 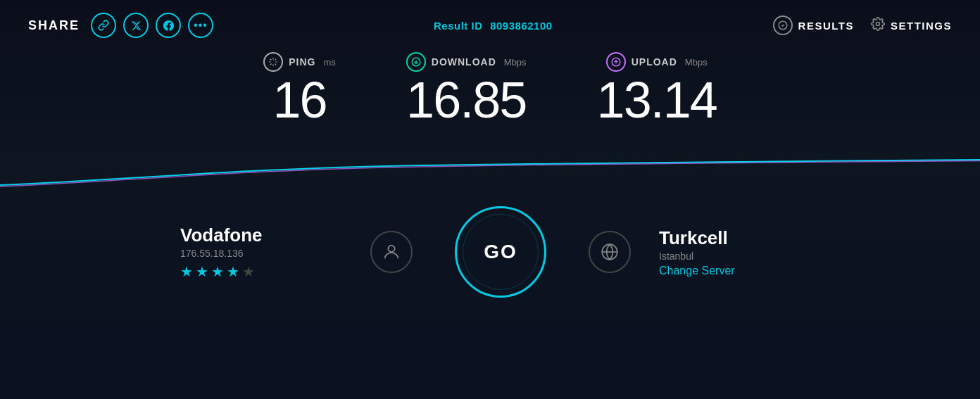 I want to click on facebook-share-button, so click(x=168, y=25).